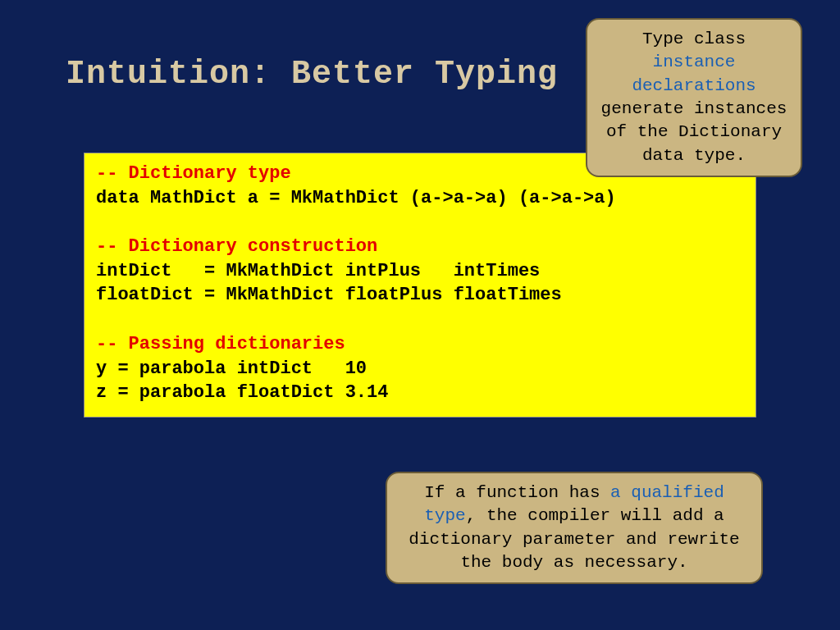  I want to click on code-comment: -- Dictionary type, so click(194, 174).